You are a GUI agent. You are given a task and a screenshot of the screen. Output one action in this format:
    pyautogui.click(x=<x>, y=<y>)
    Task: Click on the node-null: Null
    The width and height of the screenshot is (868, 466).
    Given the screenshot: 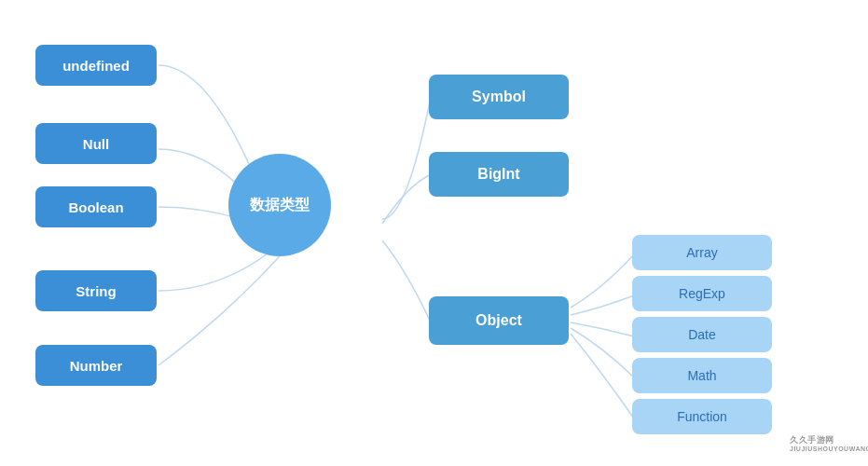 What is the action you would take?
    pyautogui.click(x=96, y=144)
    